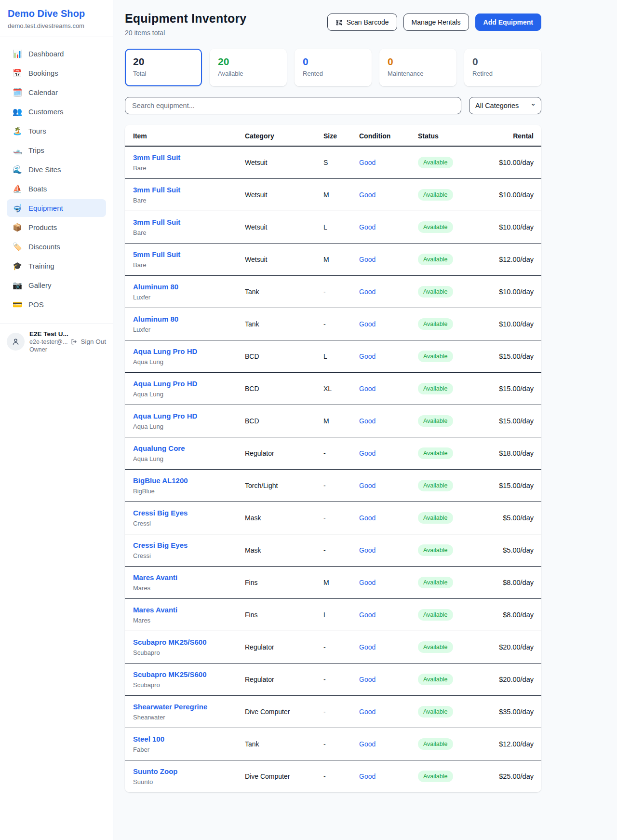 This screenshot has width=617, height=840. I want to click on sidebar-item-label: Bookings, so click(43, 73).